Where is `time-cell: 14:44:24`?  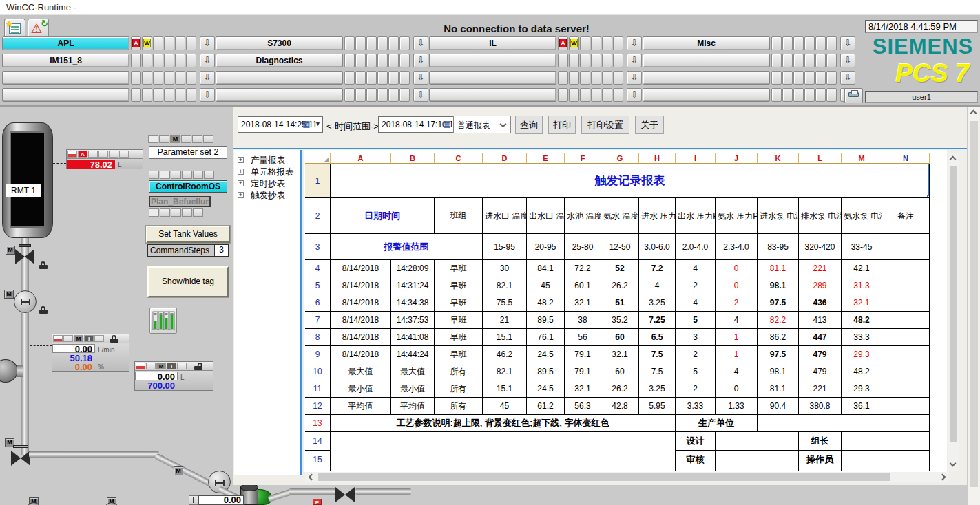
time-cell: 14:44:24 is located at coordinates (413, 355).